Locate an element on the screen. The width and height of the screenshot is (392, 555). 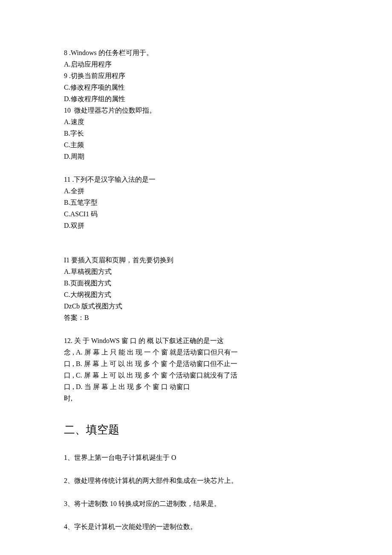
q8-option-b: 9 .切换当前应用程序 is located at coordinates (196, 76).